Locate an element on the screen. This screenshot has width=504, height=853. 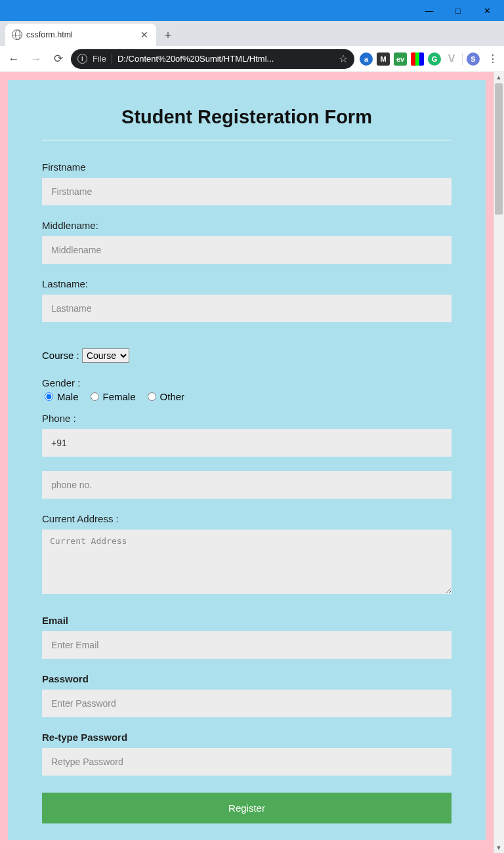
scrollbar-thumb is located at coordinates (499, 149).